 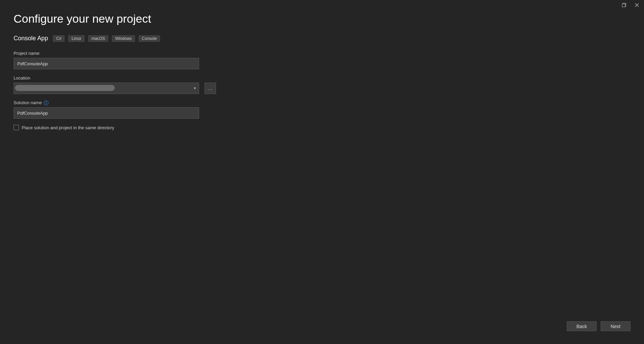 What do you see at coordinates (322, 19) in the screenshot?
I see `page-title: Configure your new project` at bounding box center [322, 19].